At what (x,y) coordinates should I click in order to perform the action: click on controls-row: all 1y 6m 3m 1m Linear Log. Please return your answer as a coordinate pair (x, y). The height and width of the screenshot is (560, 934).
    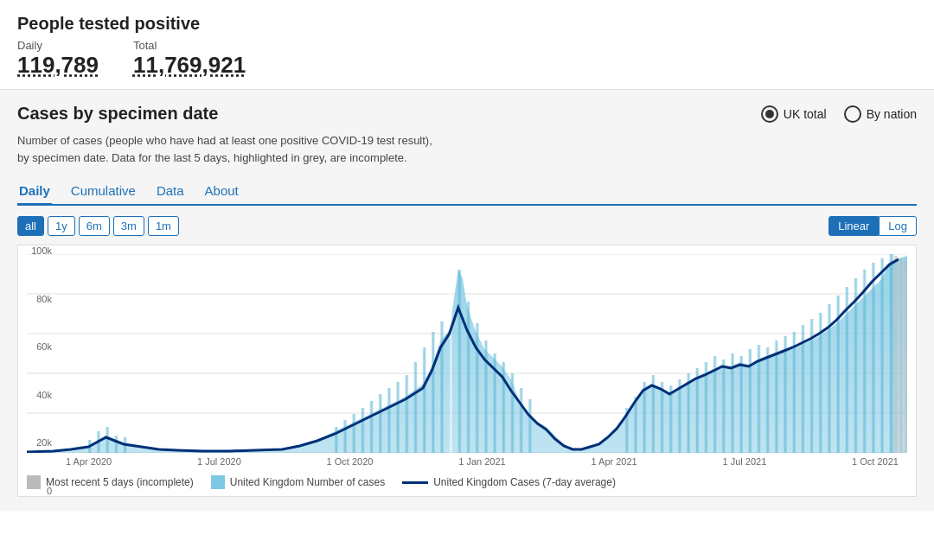
    Looking at the image, I should click on (467, 226).